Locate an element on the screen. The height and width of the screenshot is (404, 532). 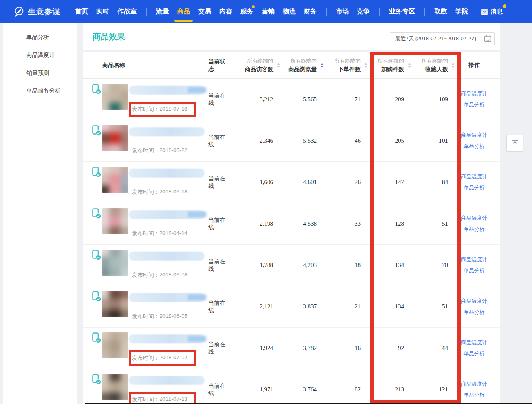
views-count: 5,565 is located at coordinates (295, 99).